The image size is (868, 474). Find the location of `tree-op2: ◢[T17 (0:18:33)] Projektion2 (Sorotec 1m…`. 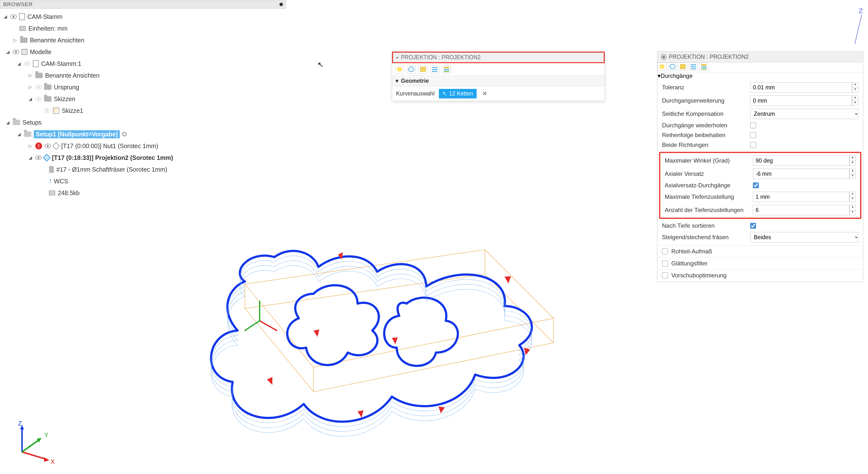

tree-op2: ◢[T17 (0:18:33)] Projektion2 (Sorotec 1m… is located at coordinates (143, 158).